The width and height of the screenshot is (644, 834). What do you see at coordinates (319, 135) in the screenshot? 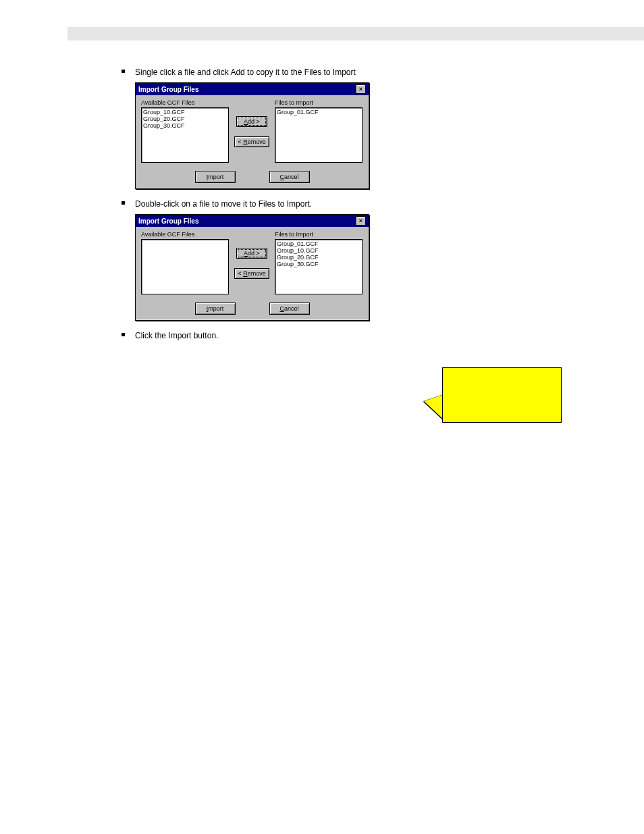
I see `import-listbox: Group_01.GCF` at bounding box center [319, 135].